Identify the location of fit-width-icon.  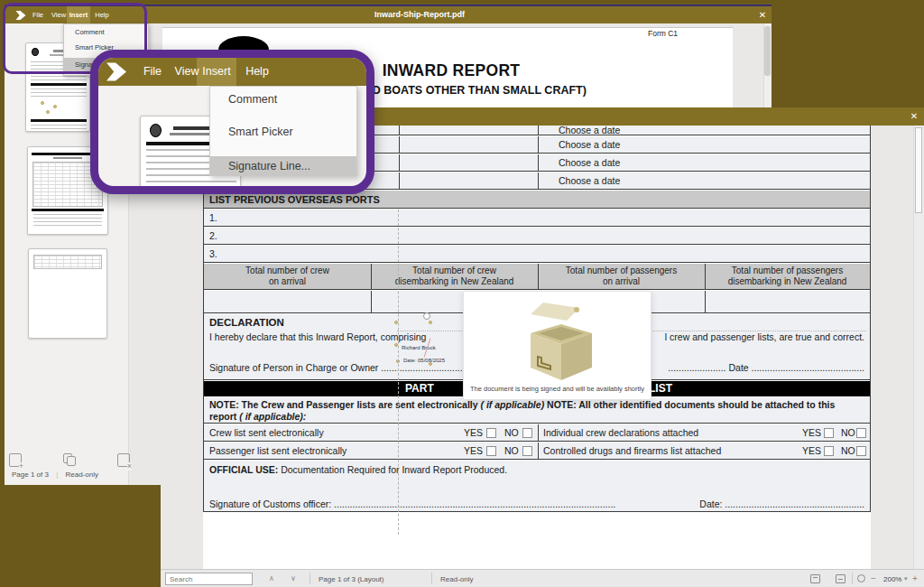
(841, 579).